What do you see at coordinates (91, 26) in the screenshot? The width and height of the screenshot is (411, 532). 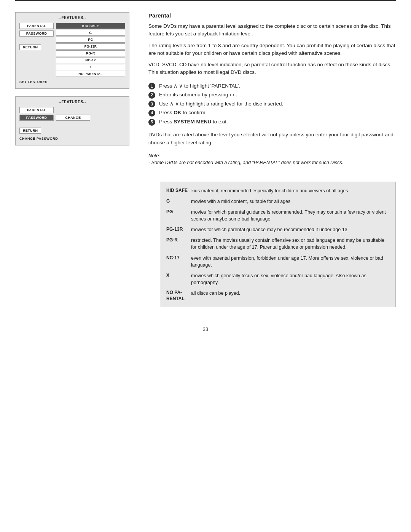 I see `menu-item-kid-safe: KID SAFE` at bounding box center [91, 26].